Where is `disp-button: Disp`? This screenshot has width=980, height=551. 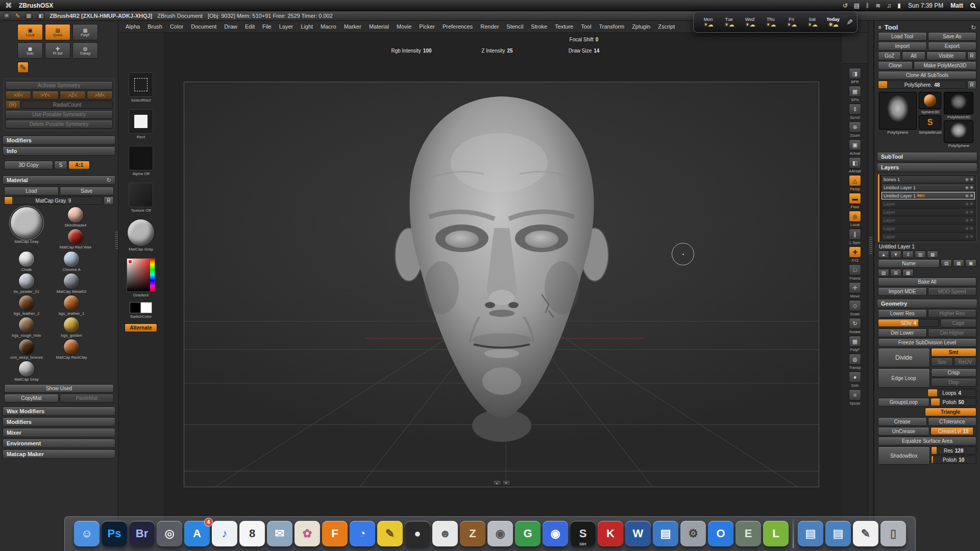
disp-button: Disp is located at coordinates (954, 383).